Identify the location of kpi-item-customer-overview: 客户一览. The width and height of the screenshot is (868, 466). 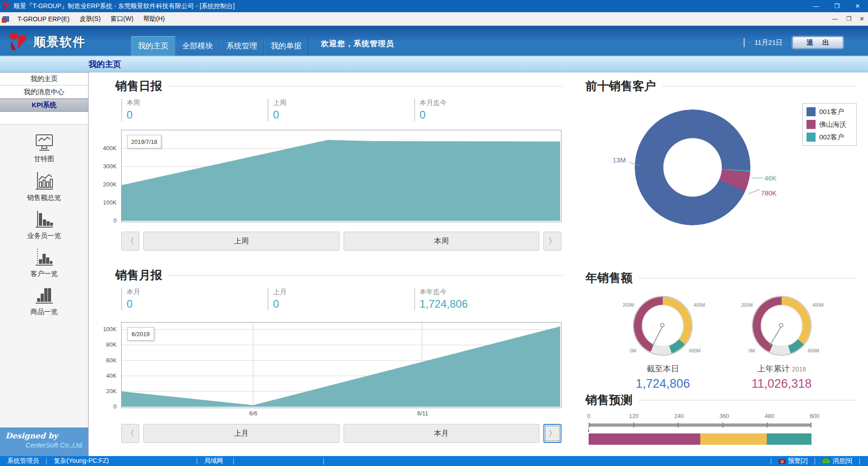
(44, 263).